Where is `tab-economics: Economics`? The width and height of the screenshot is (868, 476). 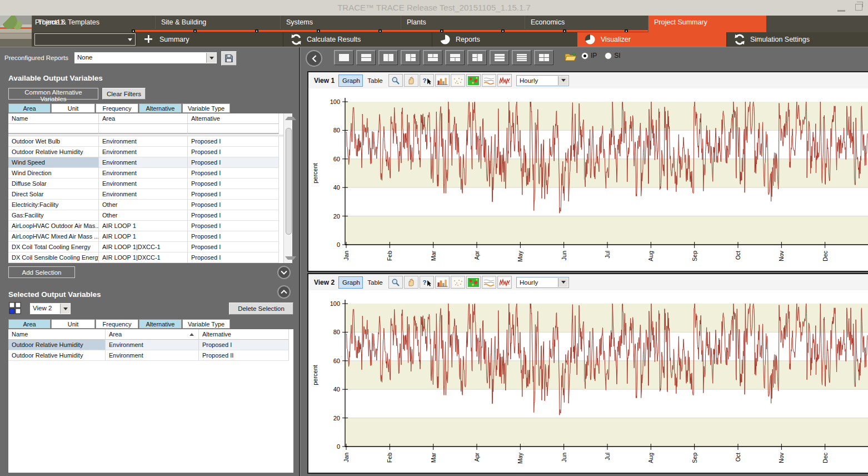
tab-economics: Economics is located at coordinates (586, 22).